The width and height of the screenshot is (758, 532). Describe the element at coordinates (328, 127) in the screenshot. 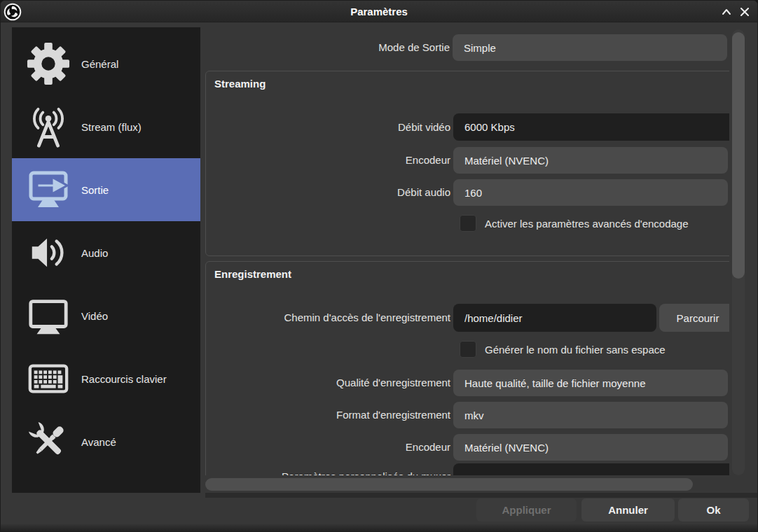

I see `video-bitrate-label: Débit vidéo` at that location.